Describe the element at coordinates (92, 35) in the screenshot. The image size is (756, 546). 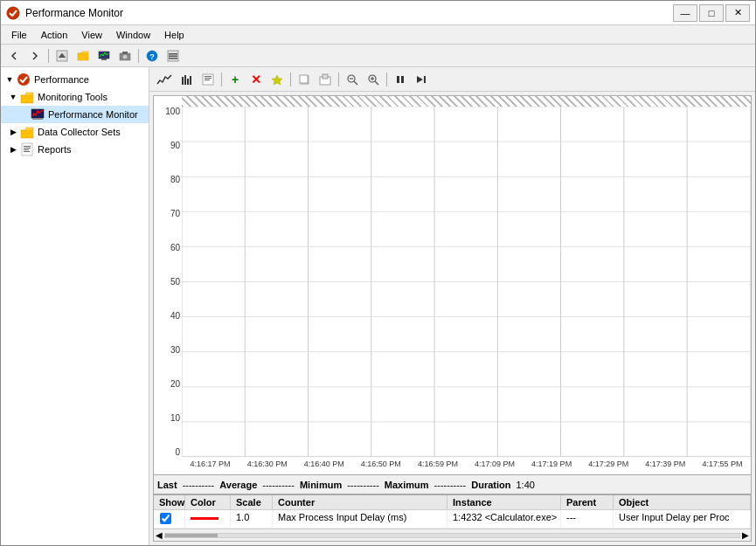
I see `menu-view: View` at that location.